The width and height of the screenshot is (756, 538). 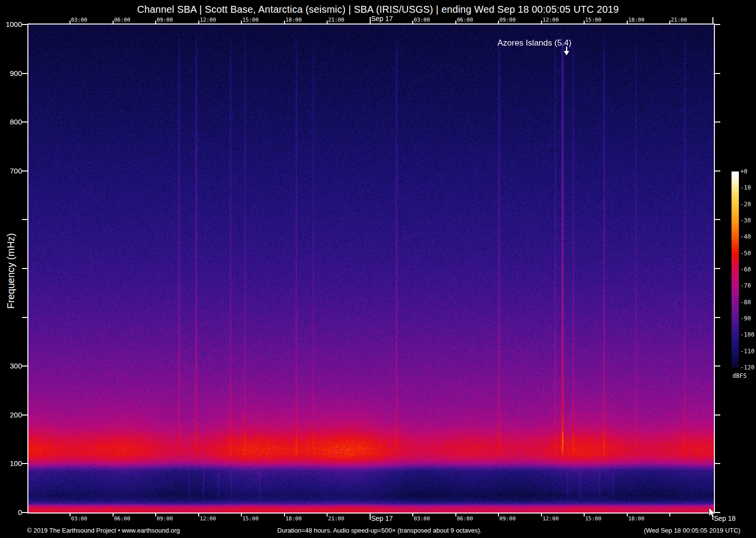 I want to click on time-tick-label-top: 09:00, so click(x=507, y=20).